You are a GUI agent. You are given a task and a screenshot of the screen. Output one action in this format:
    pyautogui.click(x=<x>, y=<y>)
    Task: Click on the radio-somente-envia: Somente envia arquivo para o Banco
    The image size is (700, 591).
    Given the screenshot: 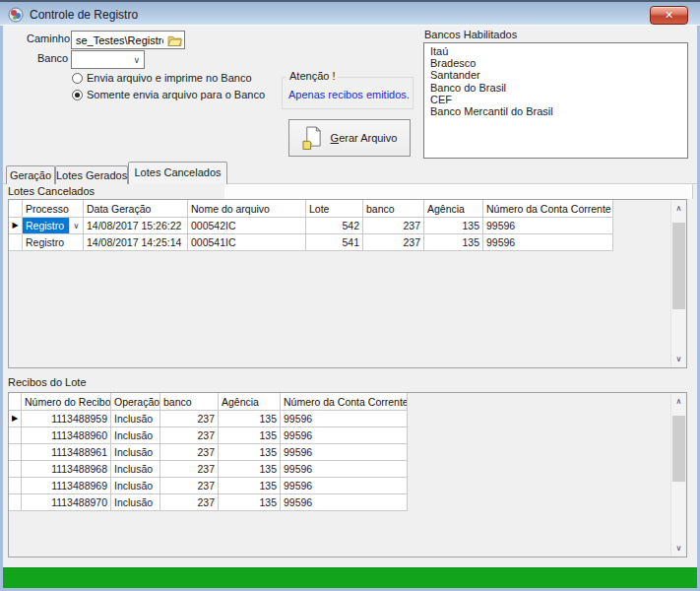 What is the action you would take?
    pyautogui.click(x=168, y=95)
    